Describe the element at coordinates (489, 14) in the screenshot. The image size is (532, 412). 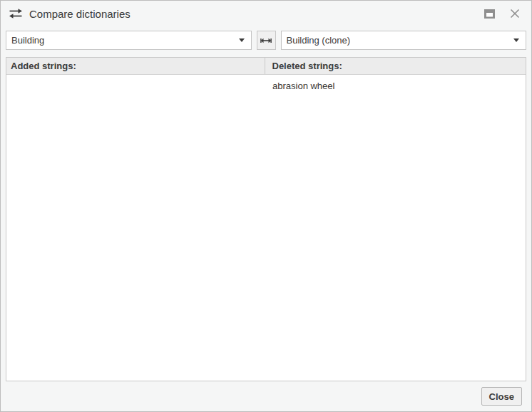
I see `maximize-icon` at that location.